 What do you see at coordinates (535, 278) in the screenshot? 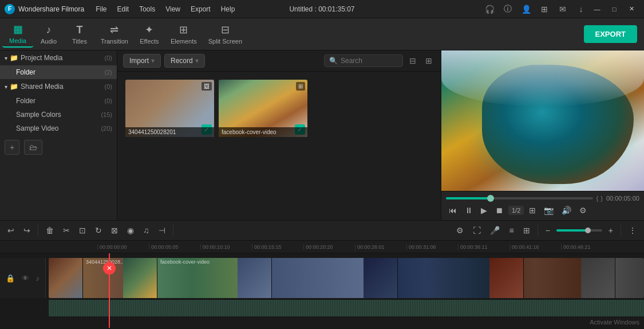
I see `track-segment-fire` at bounding box center [535, 278].